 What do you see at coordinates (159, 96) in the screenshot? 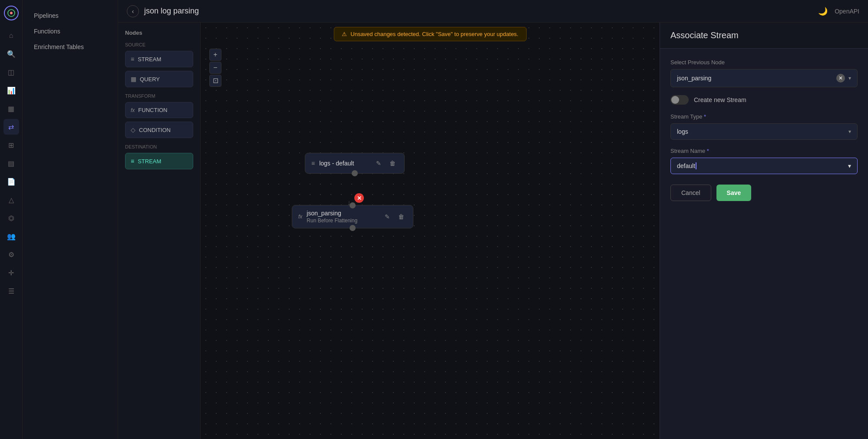
I see `transform-section-label: Transform` at bounding box center [159, 96].